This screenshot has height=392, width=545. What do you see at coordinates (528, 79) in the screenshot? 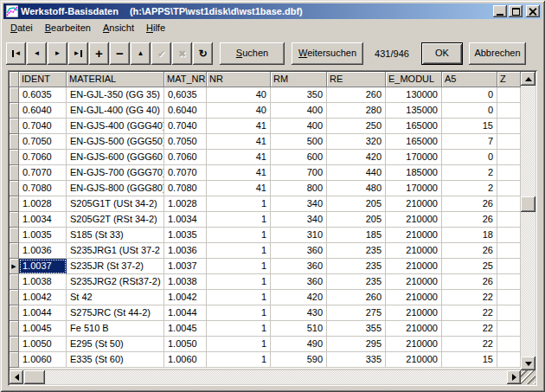
I see `scroll-up-button` at bounding box center [528, 79].